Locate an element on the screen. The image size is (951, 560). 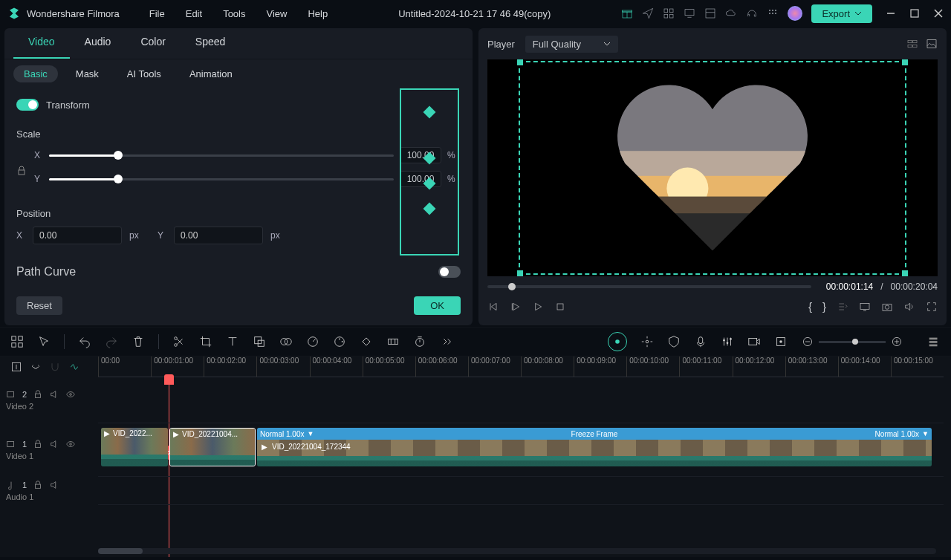
menu-help: Help is located at coordinates (318, 13).